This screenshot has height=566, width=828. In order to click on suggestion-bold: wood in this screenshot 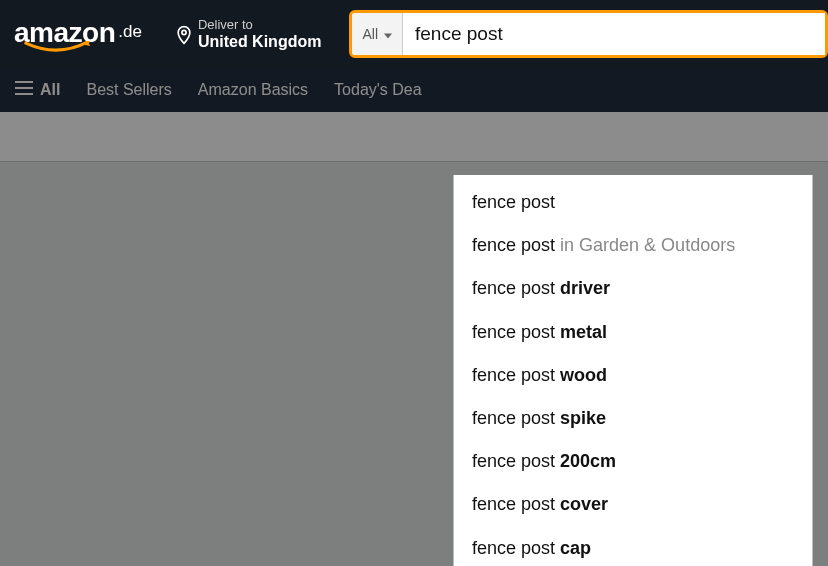, I will do `click(584, 375)`.